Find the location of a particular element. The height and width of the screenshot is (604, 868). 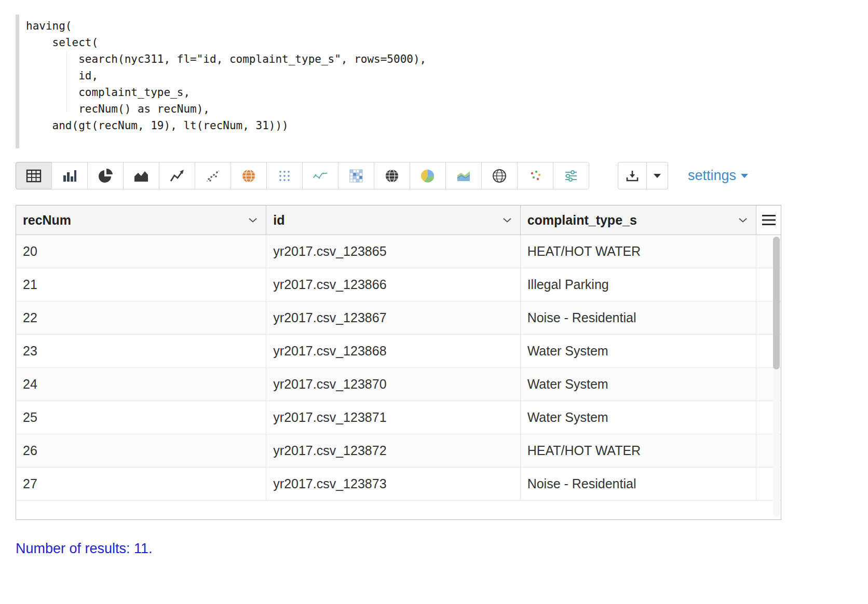

cell-recnum: 27 is located at coordinates (141, 484).